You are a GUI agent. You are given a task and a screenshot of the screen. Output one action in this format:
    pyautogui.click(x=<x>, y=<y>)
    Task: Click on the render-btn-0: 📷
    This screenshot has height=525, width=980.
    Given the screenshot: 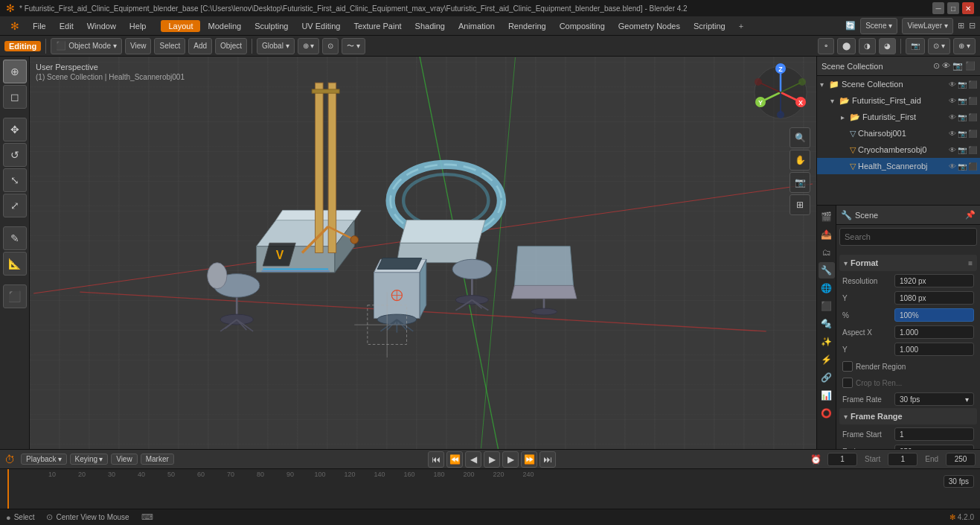 What is the action you would take?
    pyautogui.click(x=962, y=85)
    